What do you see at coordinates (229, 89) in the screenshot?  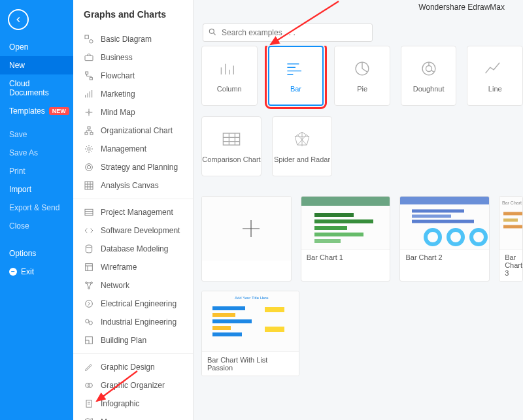 I see `chart-type-label: Column` at bounding box center [229, 89].